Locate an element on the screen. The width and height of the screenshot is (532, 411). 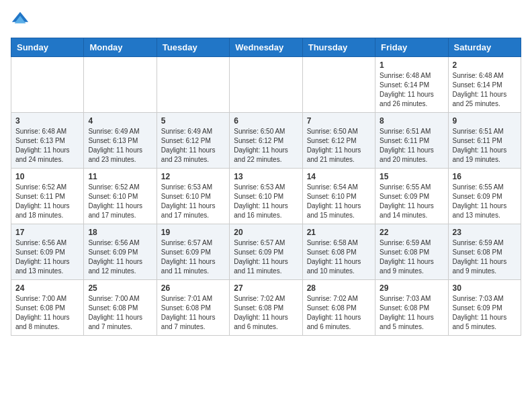
calendar-cell: 19Sunrise: 6:57 AM Sunset: 6:09 PM Dayli… is located at coordinates (193, 253).